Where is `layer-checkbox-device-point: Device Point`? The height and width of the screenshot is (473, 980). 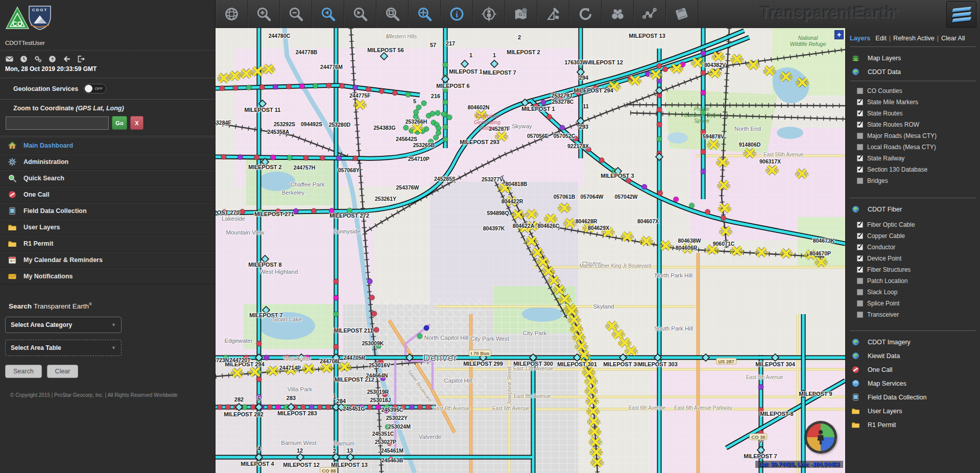
layer-checkbox-device-point: Device Point is located at coordinates (913, 258).